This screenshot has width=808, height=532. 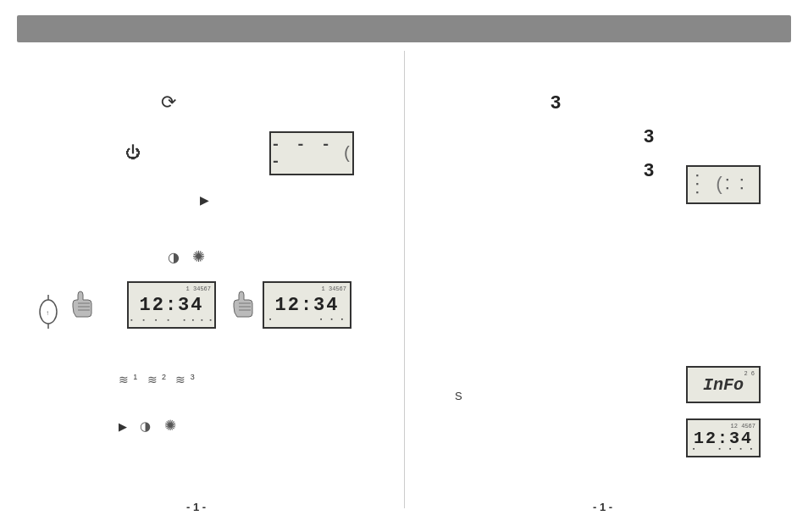 I want to click on sun-icon: ✺, so click(x=198, y=257).